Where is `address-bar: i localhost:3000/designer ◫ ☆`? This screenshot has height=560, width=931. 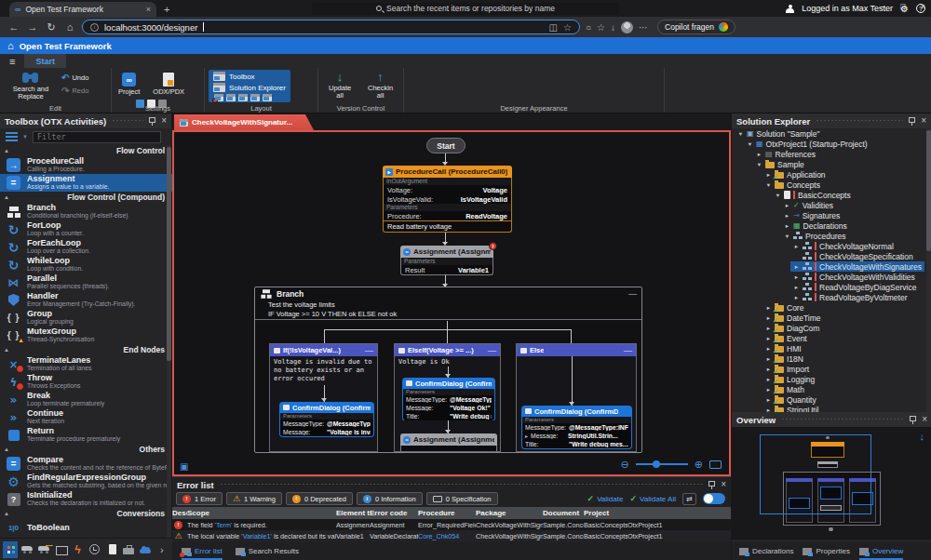 address-bar: i localhost:3000/designer ◫ ☆ is located at coordinates (331, 27).